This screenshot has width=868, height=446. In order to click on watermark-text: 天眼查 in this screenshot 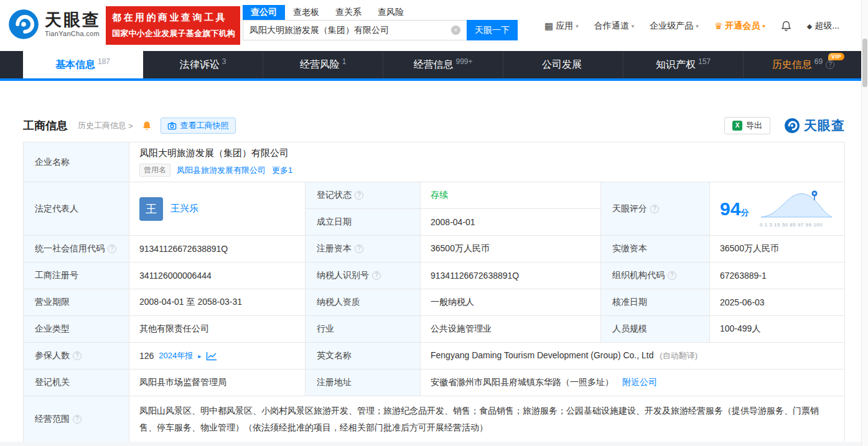, I will do `click(824, 126)`.